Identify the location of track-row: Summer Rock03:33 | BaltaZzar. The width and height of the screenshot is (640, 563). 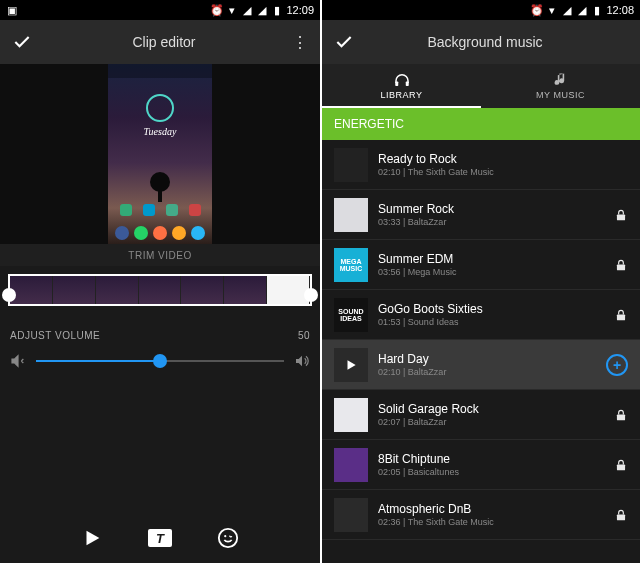
(481, 215).